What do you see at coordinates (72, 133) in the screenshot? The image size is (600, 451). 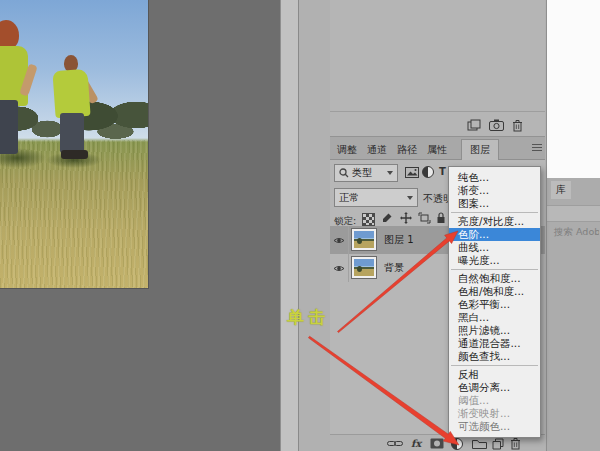 I see `photo-person-center-pants` at bounding box center [72, 133].